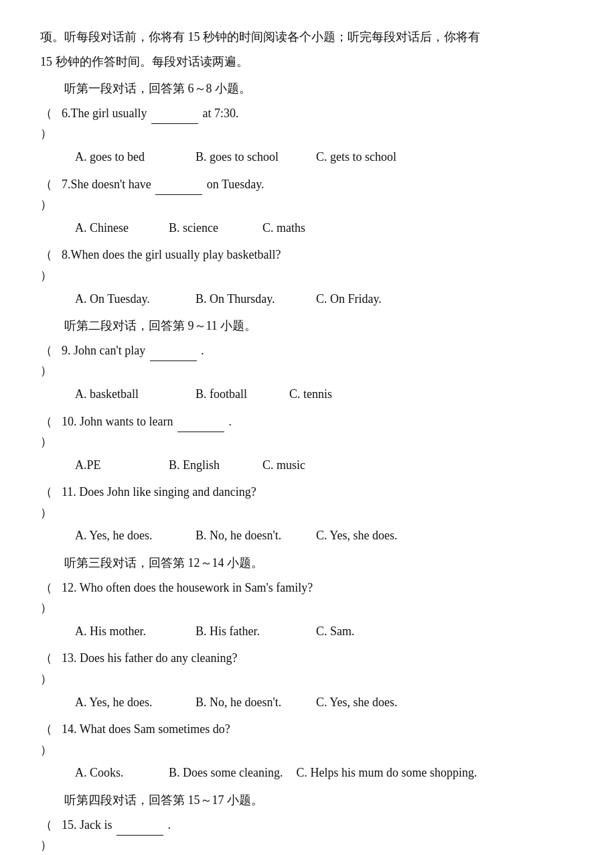 Image resolution: width=616 pixels, height=855 pixels. Describe the element at coordinates (129, 702) in the screenshot. I see `option-2-1-0: A. Yes, he does.` at that location.